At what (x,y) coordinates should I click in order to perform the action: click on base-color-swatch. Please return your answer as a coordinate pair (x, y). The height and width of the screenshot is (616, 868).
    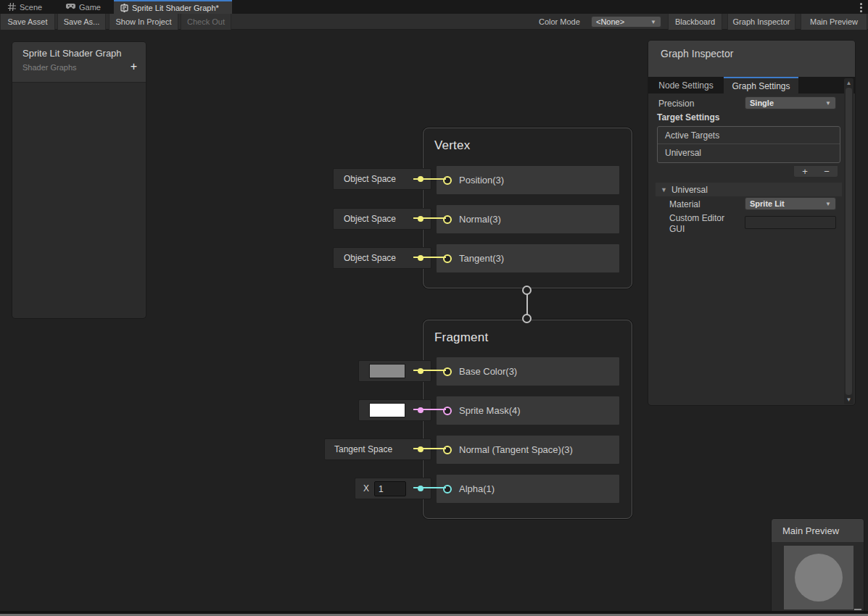
    Looking at the image, I should click on (387, 371).